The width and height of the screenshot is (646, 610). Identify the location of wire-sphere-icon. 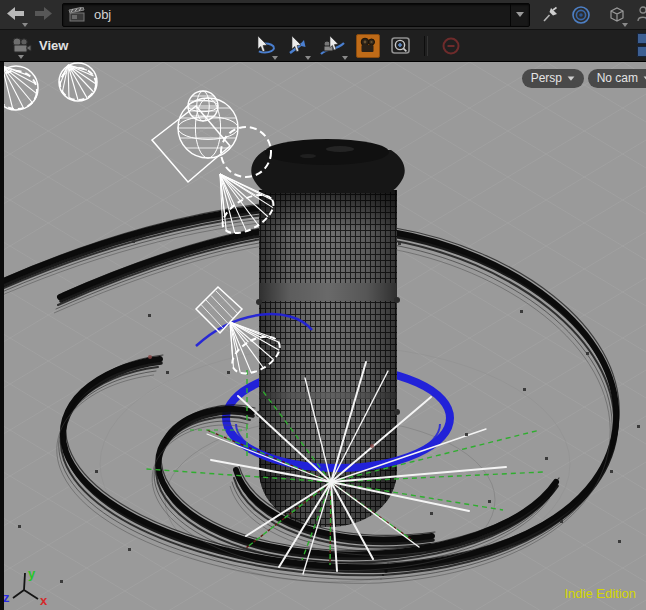
(208, 128).